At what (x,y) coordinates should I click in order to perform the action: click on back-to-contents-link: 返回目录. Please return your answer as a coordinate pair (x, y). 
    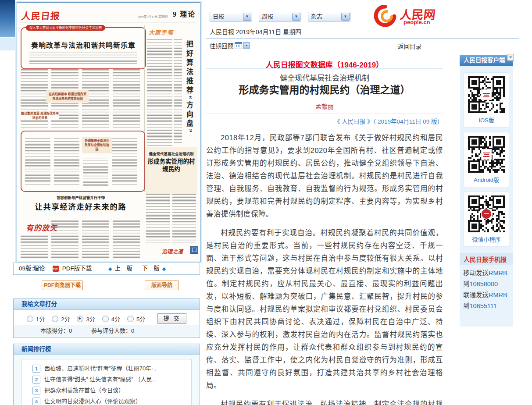
    Looking at the image, I should click on (410, 46).